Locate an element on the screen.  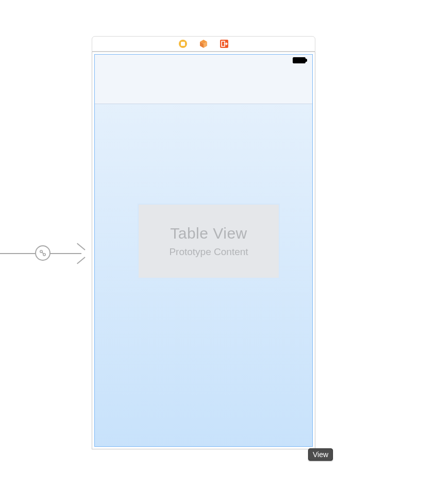
selection-badge: View is located at coordinates (321, 455).